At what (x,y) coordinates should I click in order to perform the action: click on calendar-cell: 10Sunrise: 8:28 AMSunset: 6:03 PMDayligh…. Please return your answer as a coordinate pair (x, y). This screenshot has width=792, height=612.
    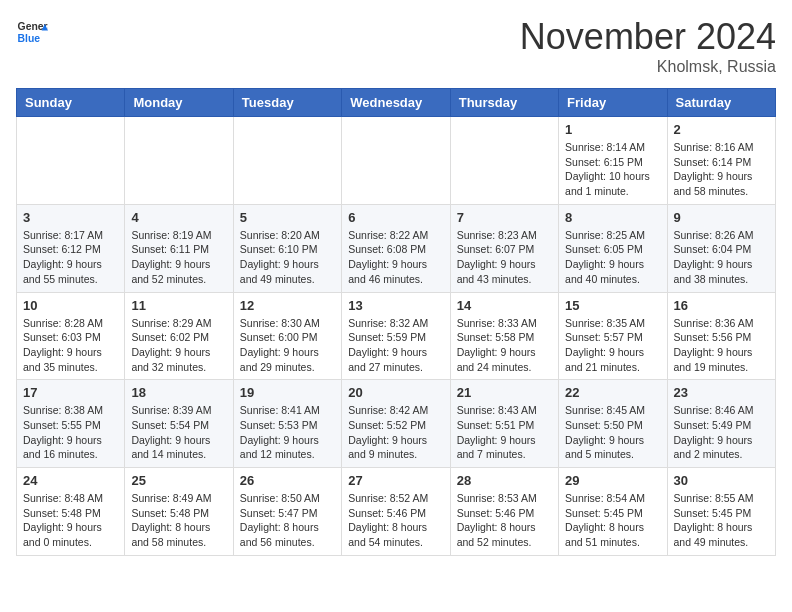
    Looking at the image, I should click on (71, 336).